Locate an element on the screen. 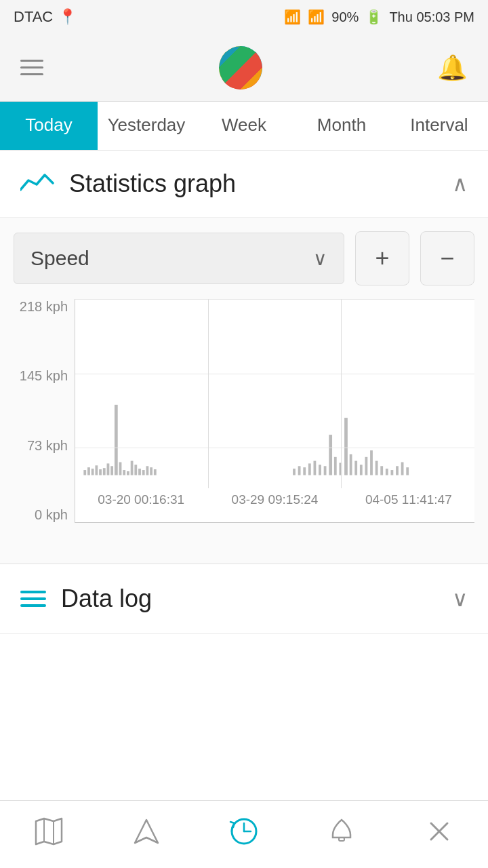 The height and width of the screenshot is (868, 488). y-label-mid2: 73 kph is located at coordinates (47, 446).